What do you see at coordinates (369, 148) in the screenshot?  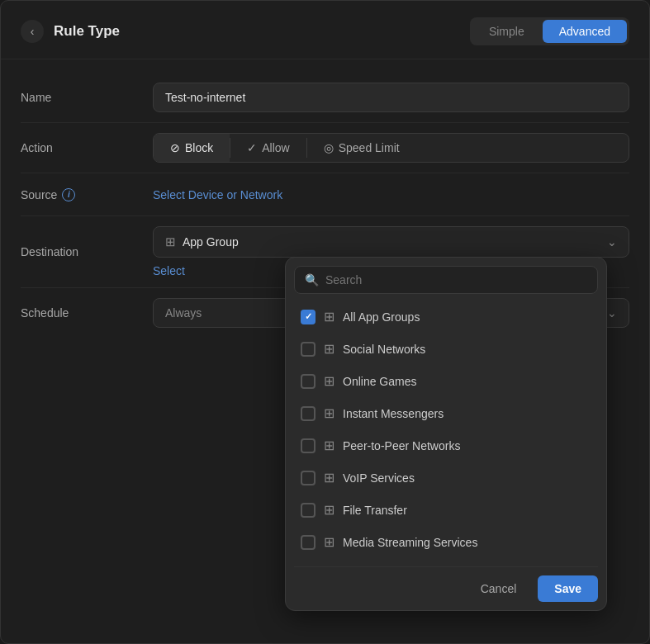 I see `speed-label: Speed Limit` at bounding box center [369, 148].